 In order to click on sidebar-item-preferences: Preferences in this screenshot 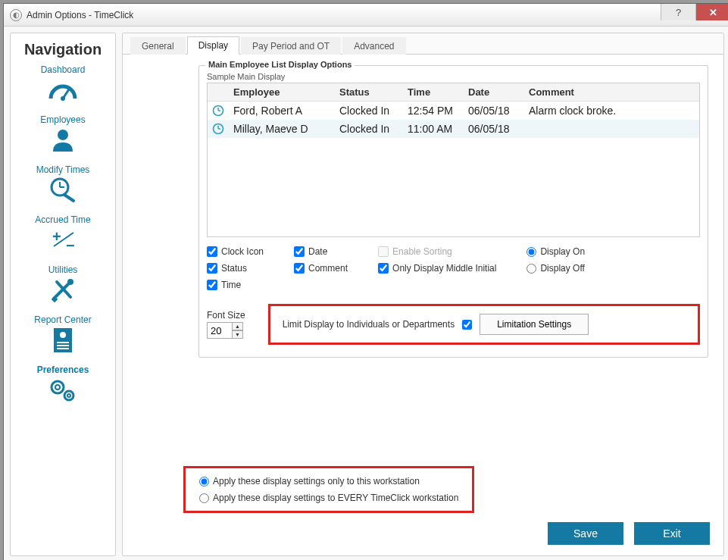, I will do `click(63, 384)`.